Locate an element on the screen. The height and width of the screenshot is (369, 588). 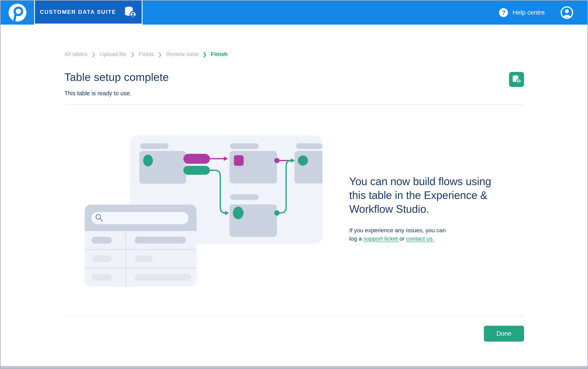
body-line-2-prefix: log a is located at coordinates (356, 239).